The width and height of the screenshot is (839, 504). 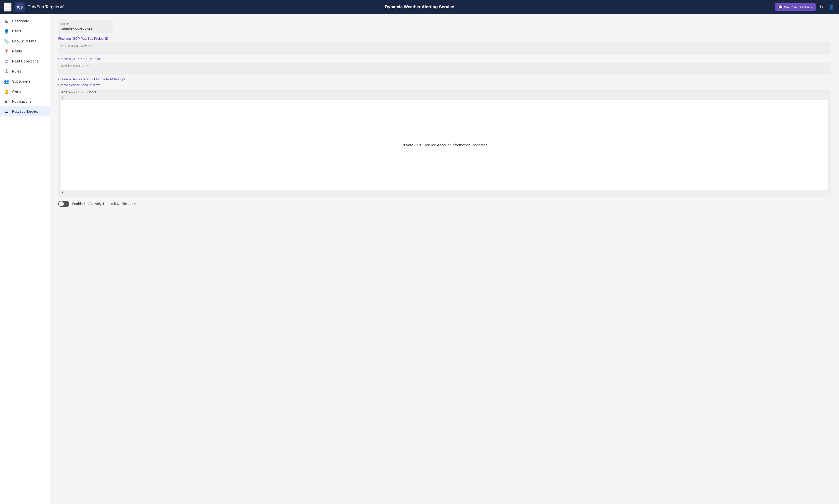 What do you see at coordinates (420, 7) in the screenshot?
I see `app-title: Dynamic Weather Alerting Service` at bounding box center [420, 7].